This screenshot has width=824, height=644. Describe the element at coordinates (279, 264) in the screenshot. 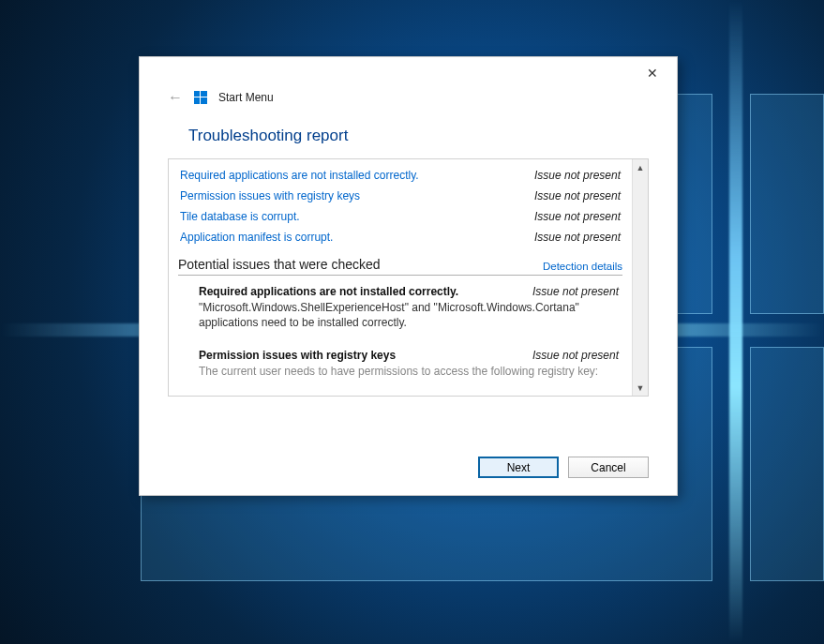

I see `section-title: Potential issues that were checked` at that location.